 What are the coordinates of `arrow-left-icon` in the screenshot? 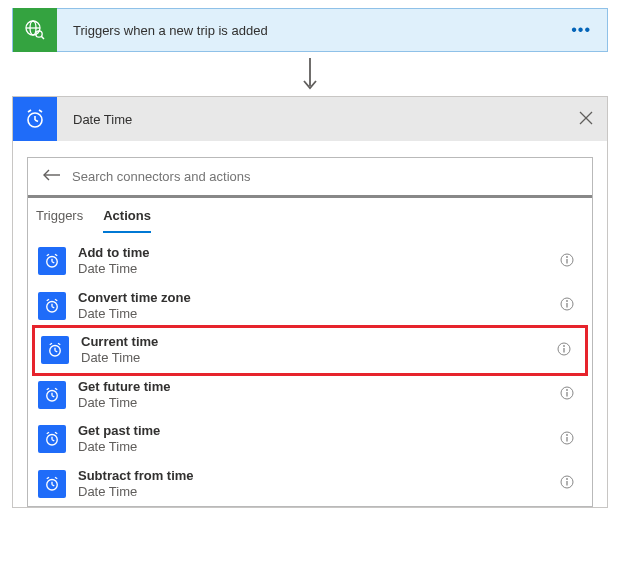 It's located at (52, 175).